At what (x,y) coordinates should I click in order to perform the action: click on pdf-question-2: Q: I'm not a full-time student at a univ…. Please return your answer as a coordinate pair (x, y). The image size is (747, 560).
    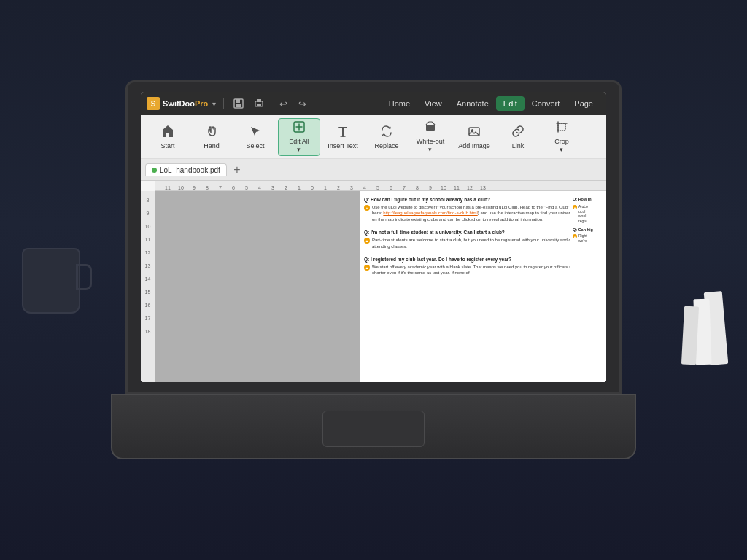
    Looking at the image, I should click on (483, 232).